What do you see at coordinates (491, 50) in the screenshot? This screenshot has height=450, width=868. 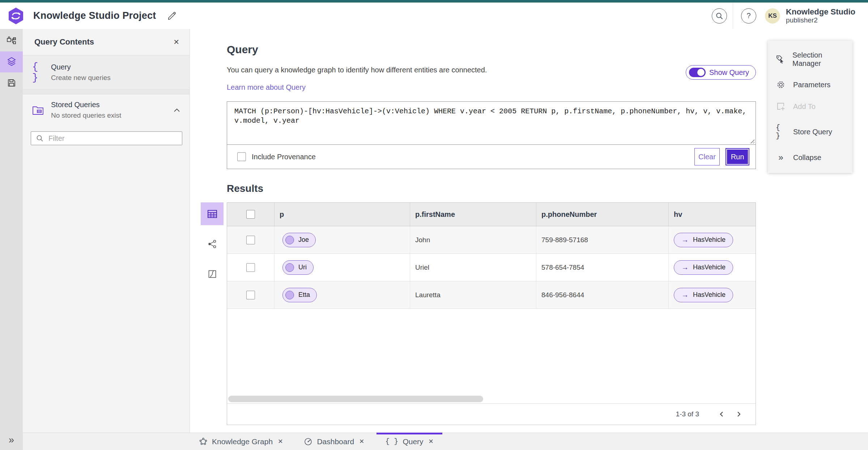 I see `page-title: Query` at bounding box center [491, 50].